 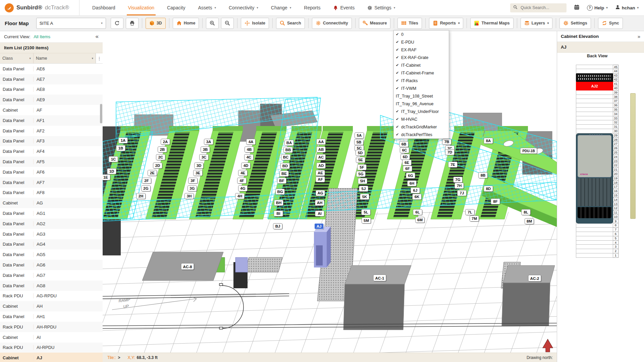 What do you see at coordinates (421, 127) in the screenshot?
I see `layers-menu-item: ✔dcTrackGridMarker` at bounding box center [421, 127].